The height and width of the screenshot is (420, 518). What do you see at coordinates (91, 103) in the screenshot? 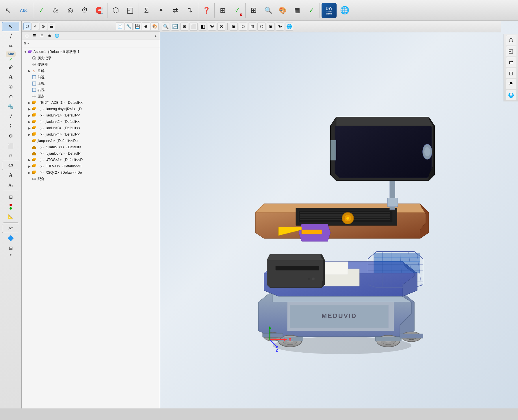
I see `tree-adb: ▶ （固定）ADB<1>（Default<<` at bounding box center [91, 103].